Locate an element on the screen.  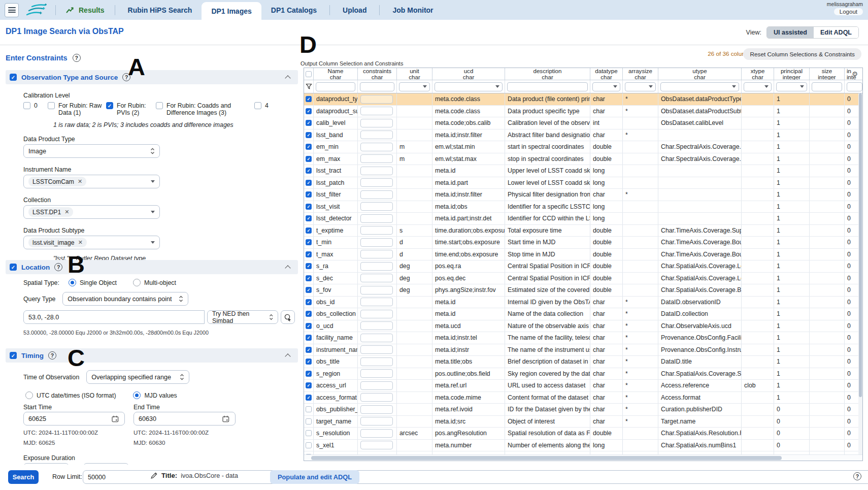
time-format-option-utc-date-times-iso-format: UTC date/times (ISO format) is located at coordinates (71, 395).